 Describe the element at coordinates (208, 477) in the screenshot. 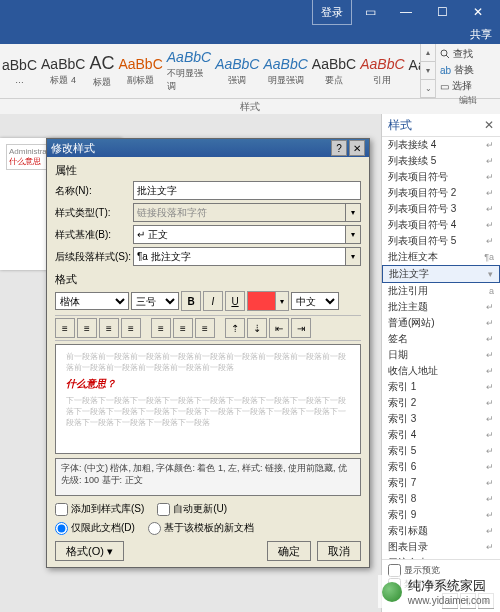

I see `style-description: 字体: (中文) 楷体, 加粗, 字体颜色: 着色 1, 左, 样式: 链接, …` at that location.